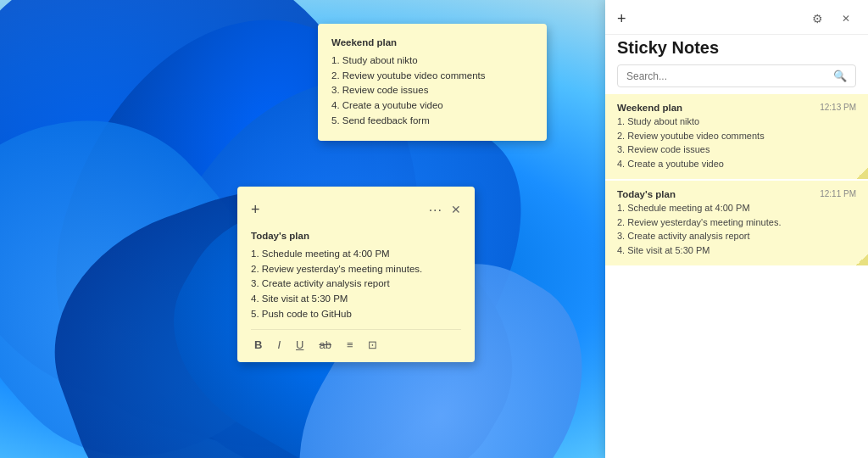  Describe the element at coordinates (817, 19) in the screenshot. I see `settings-icon: ⚙` at that location.